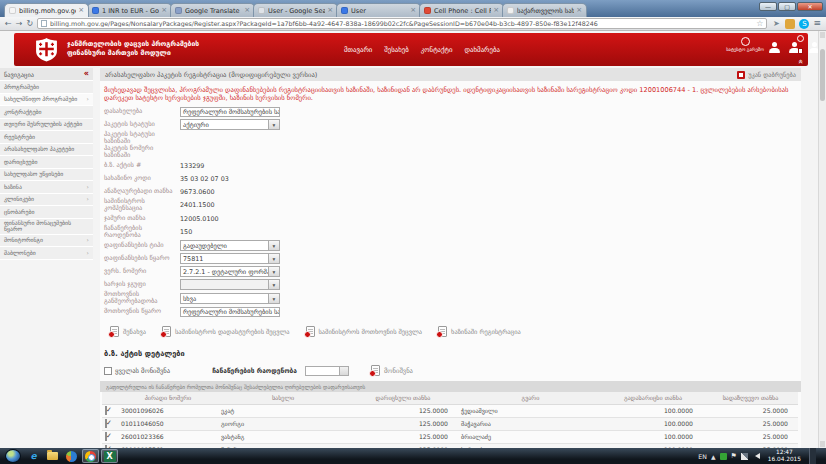 The height and width of the screenshot is (464, 826). Describe the element at coordinates (90, 456) in the screenshot. I see `chrome-icon` at that location.